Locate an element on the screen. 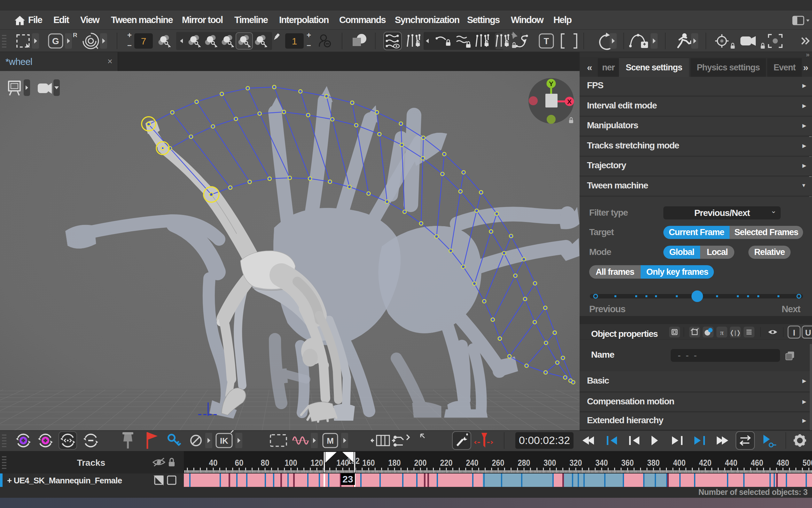  svg-text: 160 is located at coordinates (369, 463).